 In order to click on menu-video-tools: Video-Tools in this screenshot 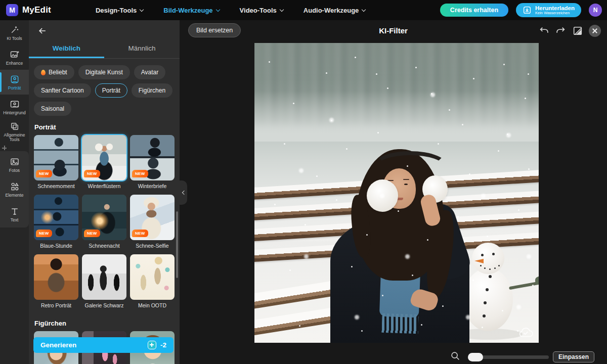, I will do `click(262, 10)`.